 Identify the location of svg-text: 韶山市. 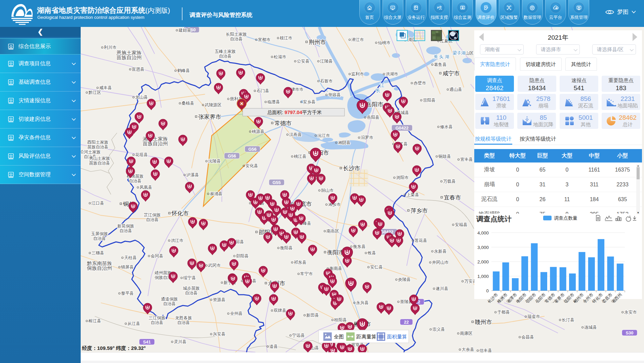
(327, 190).